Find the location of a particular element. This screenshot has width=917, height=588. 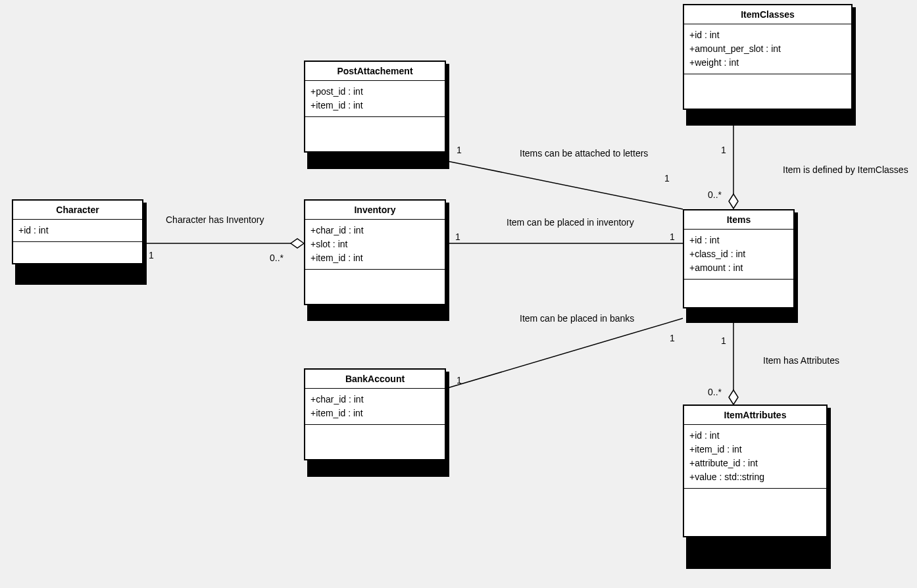

class-attrs: +char_id : int +item_id : int is located at coordinates (375, 406).